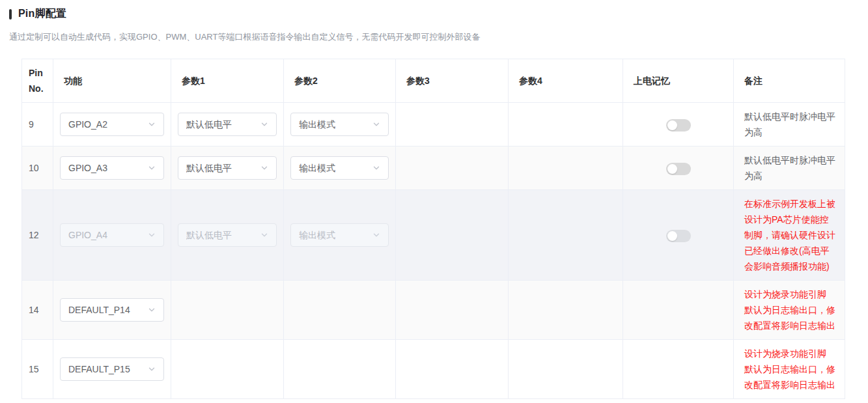 The width and height of the screenshot is (868, 403). What do you see at coordinates (112, 310) in the screenshot?
I see `function-cell: DEFAULT_P14` at bounding box center [112, 310].